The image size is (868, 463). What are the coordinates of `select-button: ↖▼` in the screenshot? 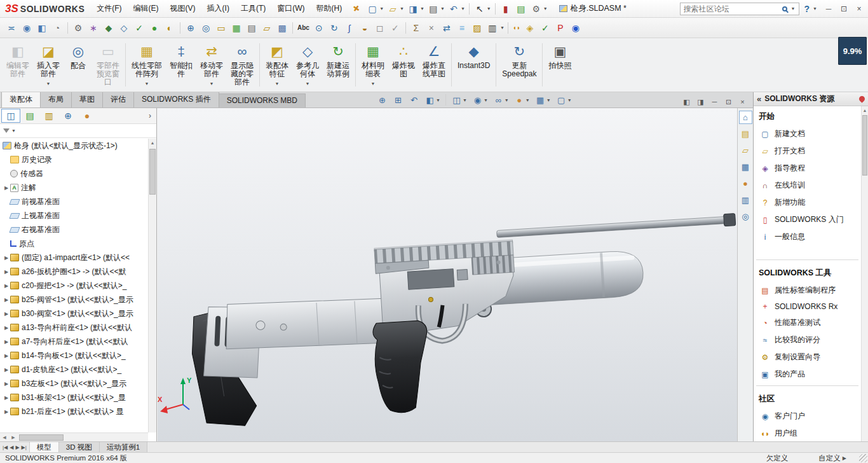 It's located at (482, 9).